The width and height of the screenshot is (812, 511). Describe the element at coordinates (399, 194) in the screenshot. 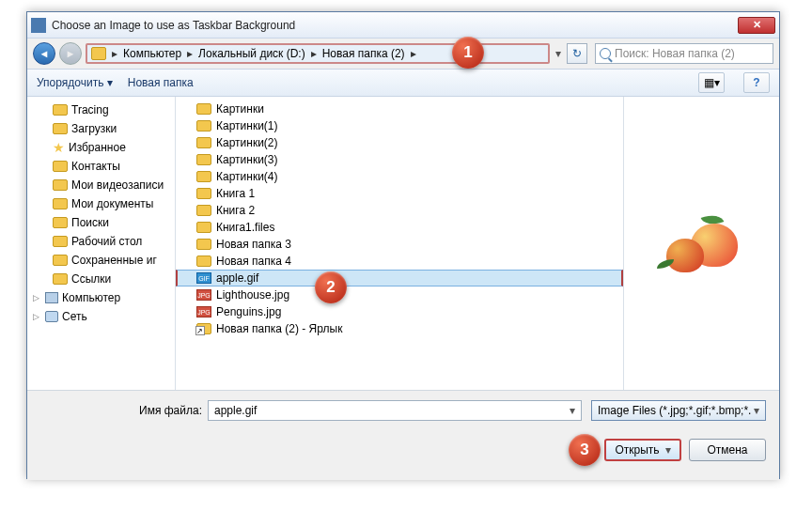

I see `file-item: Книга 1` at that location.